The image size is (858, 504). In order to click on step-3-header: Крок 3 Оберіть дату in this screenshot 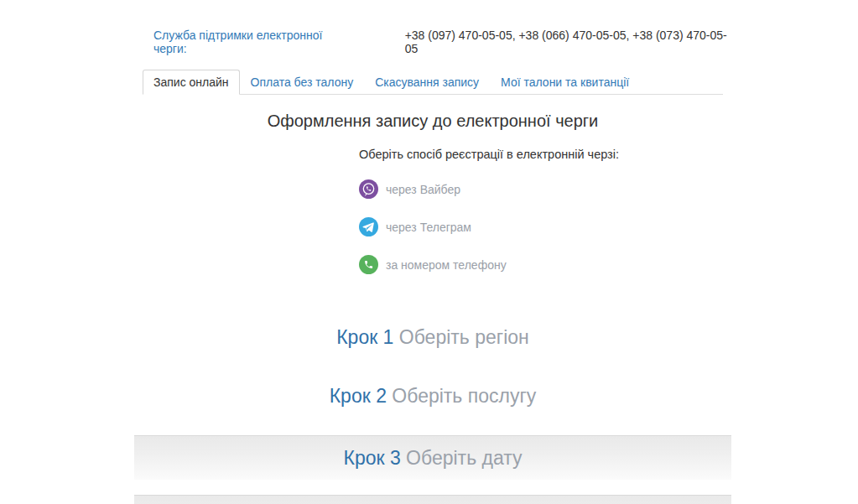, I will do `click(433, 458)`.